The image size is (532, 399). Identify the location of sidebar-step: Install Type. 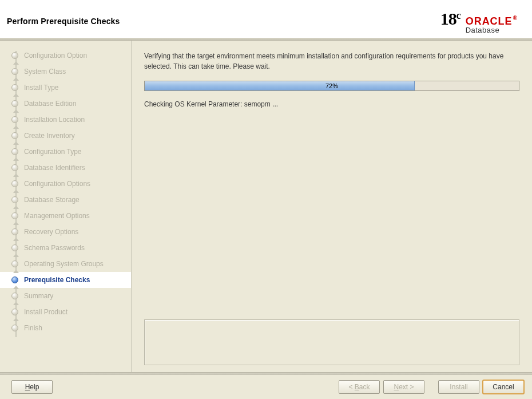
(65, 88).